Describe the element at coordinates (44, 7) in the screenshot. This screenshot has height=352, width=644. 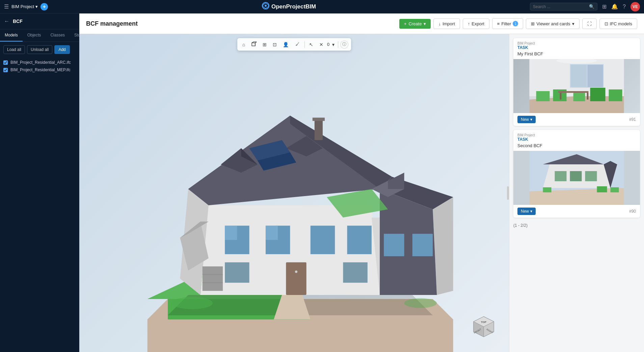
I see `add-project-button: +` at that location.